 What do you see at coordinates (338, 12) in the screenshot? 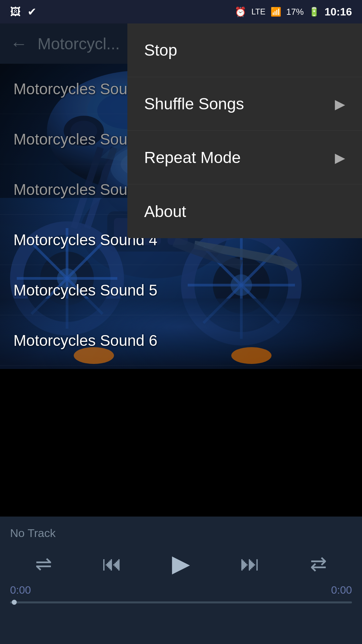
I see `time-display: 10:16` at bounding box center [338, 12].